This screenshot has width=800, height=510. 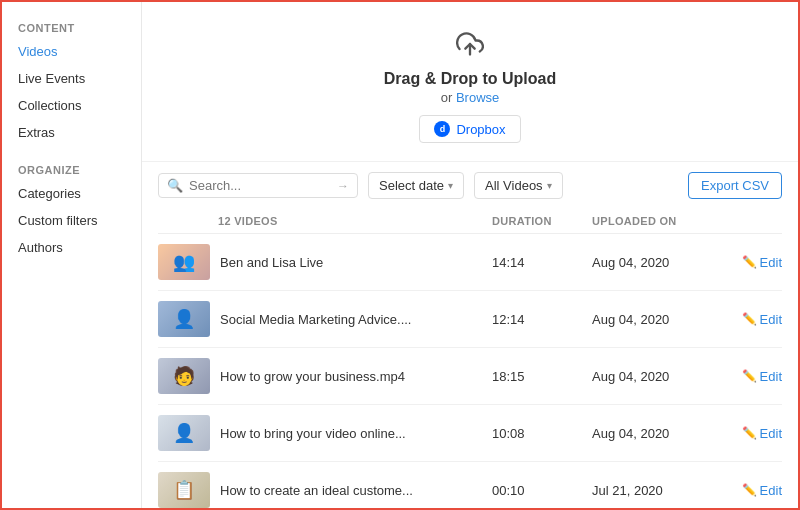 I want to click on sidebar-item-extras: Extras, so click(x=72, y=132).